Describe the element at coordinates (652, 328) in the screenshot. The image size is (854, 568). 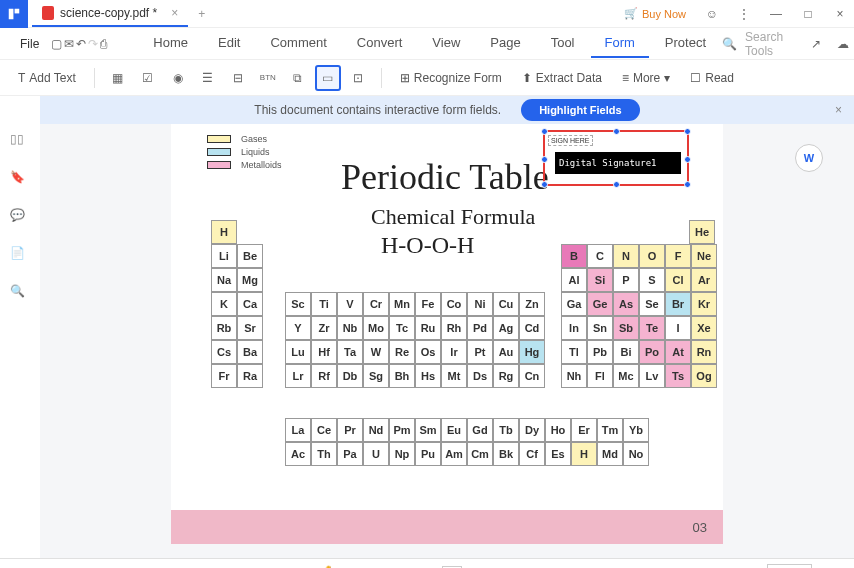
I see `element-Te: Te` at that location.